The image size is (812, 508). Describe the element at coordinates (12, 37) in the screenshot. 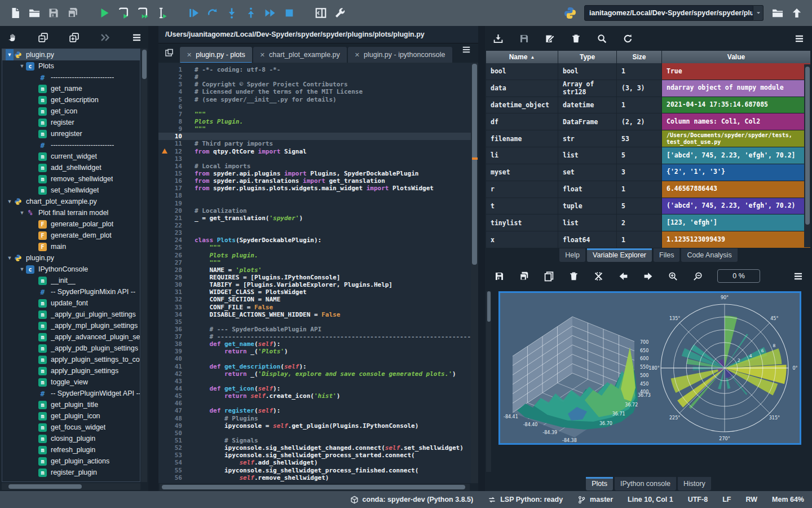

I see `goto-cursor-icon` at that location.